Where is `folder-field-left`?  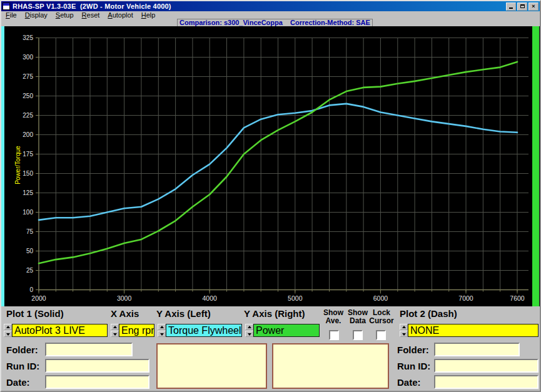
folder-field-left is located at coordinates (89, 349).